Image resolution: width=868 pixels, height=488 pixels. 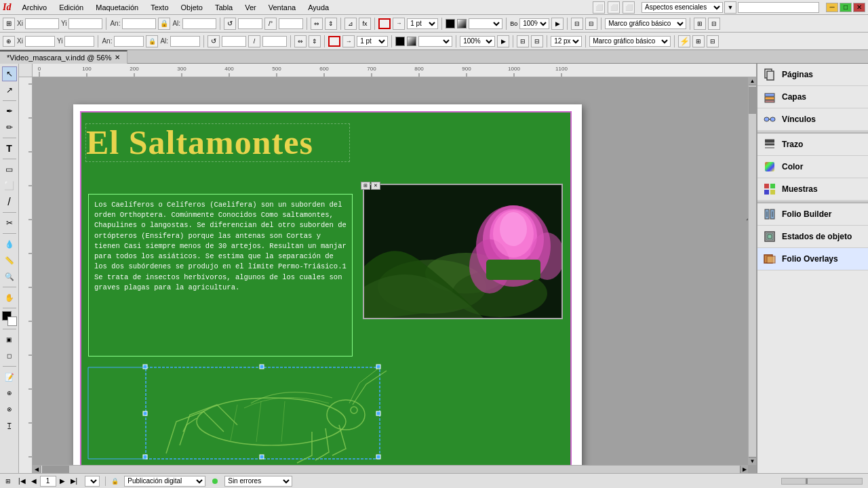 I want to click on panel-stroke: Trazo, so click(x=812, y=145).